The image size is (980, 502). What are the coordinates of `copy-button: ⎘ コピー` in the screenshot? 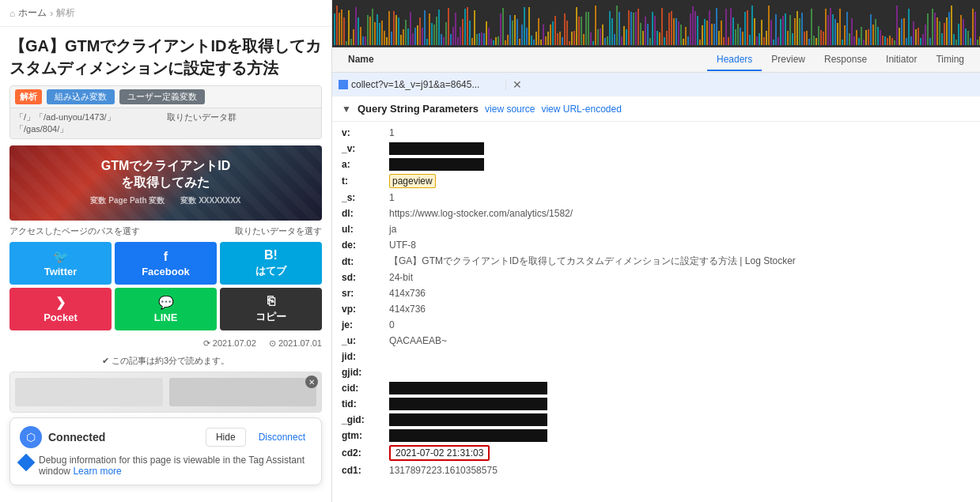 It's located at (271, 309).